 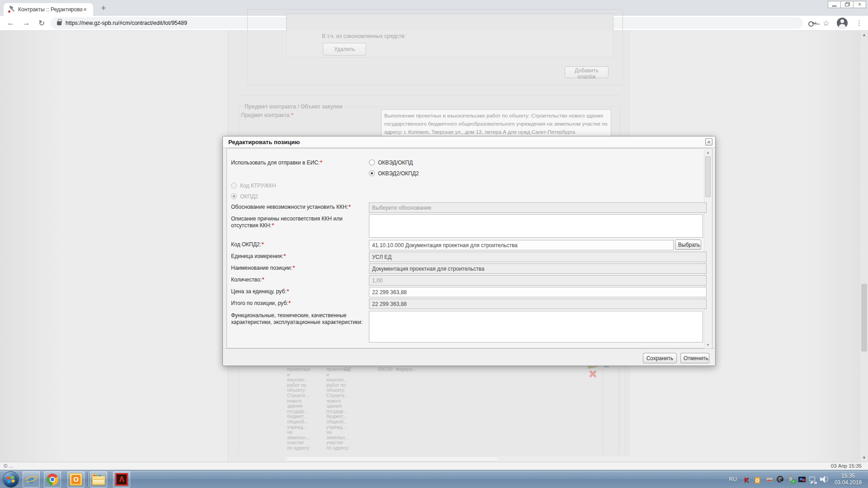 I want to click on reload-icon: ↻, so click(x=42, y=23).